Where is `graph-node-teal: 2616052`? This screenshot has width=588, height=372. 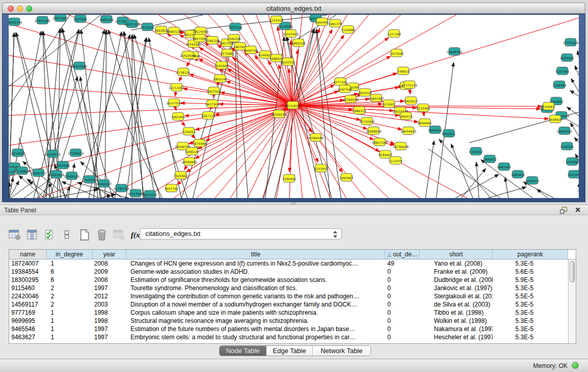
graph-node-teal: 2616052 is located at coordinates (18, 152).